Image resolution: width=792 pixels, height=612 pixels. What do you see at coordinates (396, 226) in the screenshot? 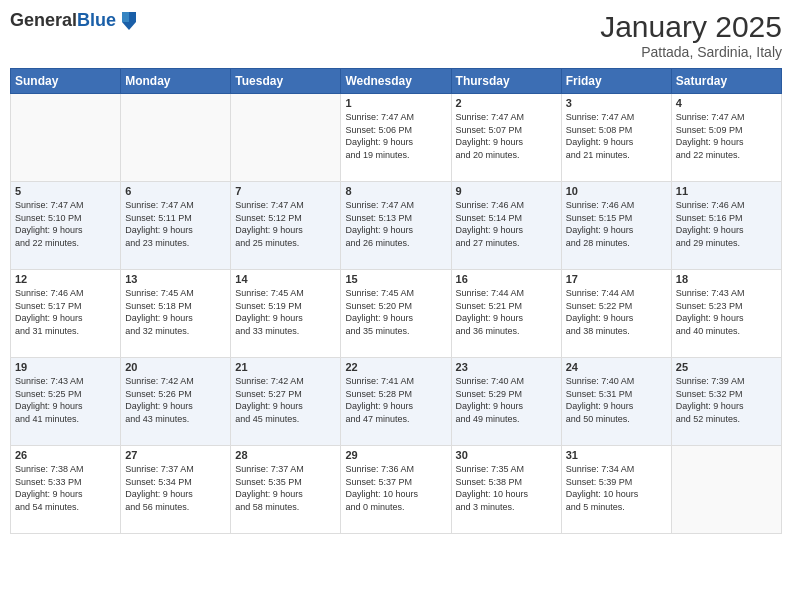
I see `calendar-week-row: 5Sunrise: 7:47 AMSunset: 5:10 PMDaylight…` at bounding box center [396, 226].